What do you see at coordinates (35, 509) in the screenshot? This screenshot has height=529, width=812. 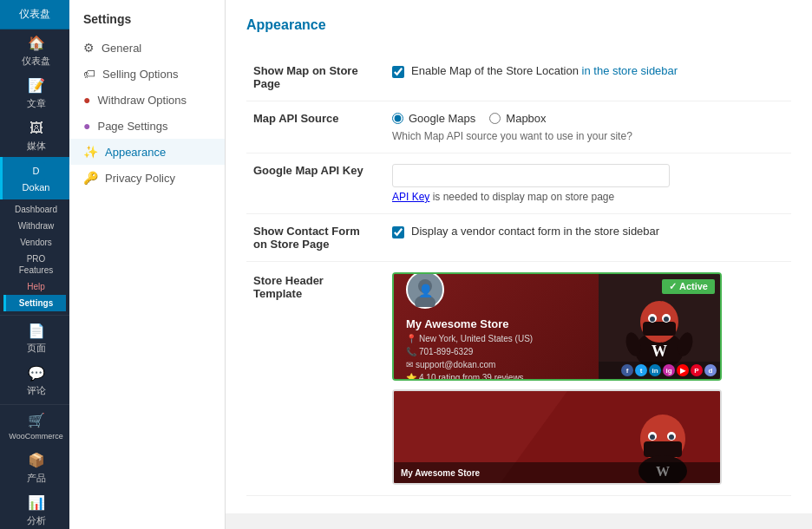 I see `sidebar-item-analytics: 📊 分析` at bounding box center [35, 509].